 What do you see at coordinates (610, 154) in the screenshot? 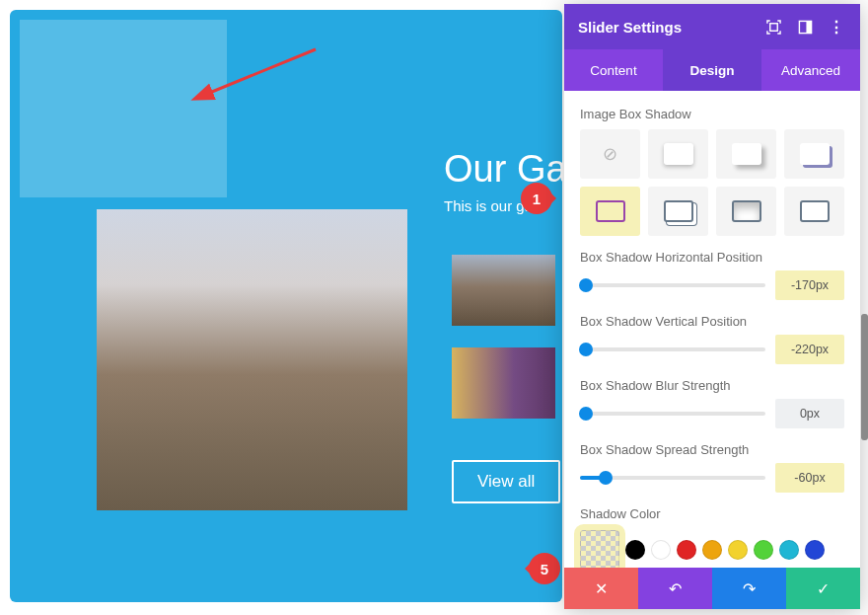
I see `none-icon: ⊘` at bounding box center [610, 154].